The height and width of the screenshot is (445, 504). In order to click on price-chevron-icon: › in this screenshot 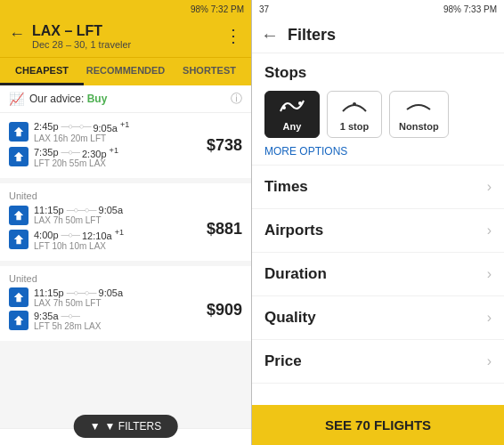, I will do `click(490, 361)`.